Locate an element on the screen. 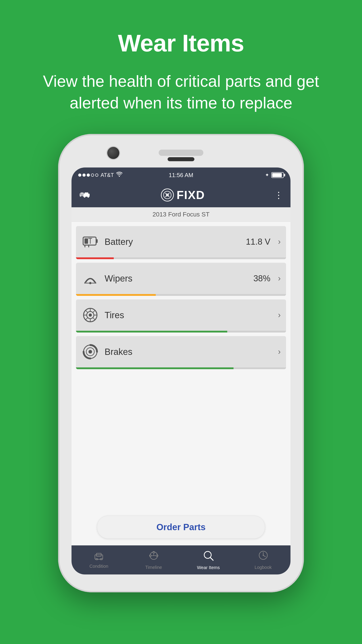 This screenshot has width=362, height=644. battery-progress-container is located at coordinates (181, 258).